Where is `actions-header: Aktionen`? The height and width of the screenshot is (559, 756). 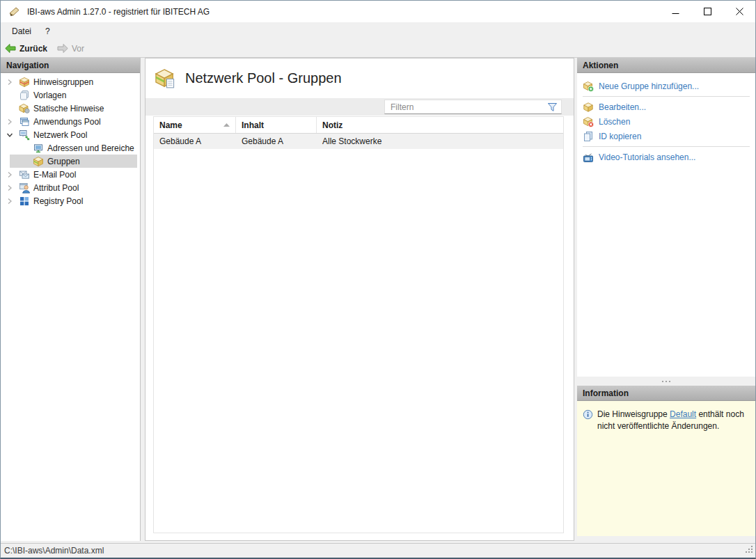 actions-header: Aktionen is located at coordinates (666, 65).